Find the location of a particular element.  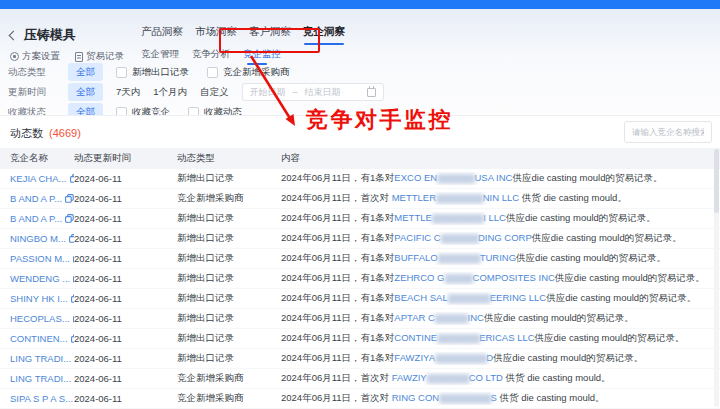

column-header-name: 竞企名称 is located at coordinates (37, 158).